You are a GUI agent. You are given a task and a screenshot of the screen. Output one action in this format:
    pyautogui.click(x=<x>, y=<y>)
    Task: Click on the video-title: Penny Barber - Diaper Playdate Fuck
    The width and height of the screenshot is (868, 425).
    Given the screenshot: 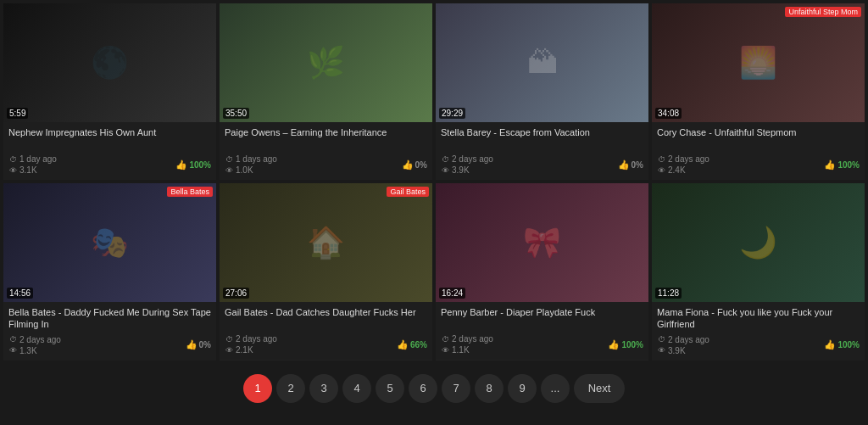 What is the action you would take?
    pyautogui.click(x=542, y=318)
    